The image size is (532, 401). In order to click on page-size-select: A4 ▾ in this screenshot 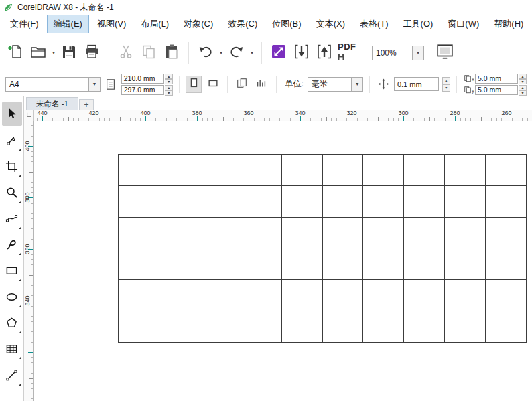, I will do `click(53, 84)`.